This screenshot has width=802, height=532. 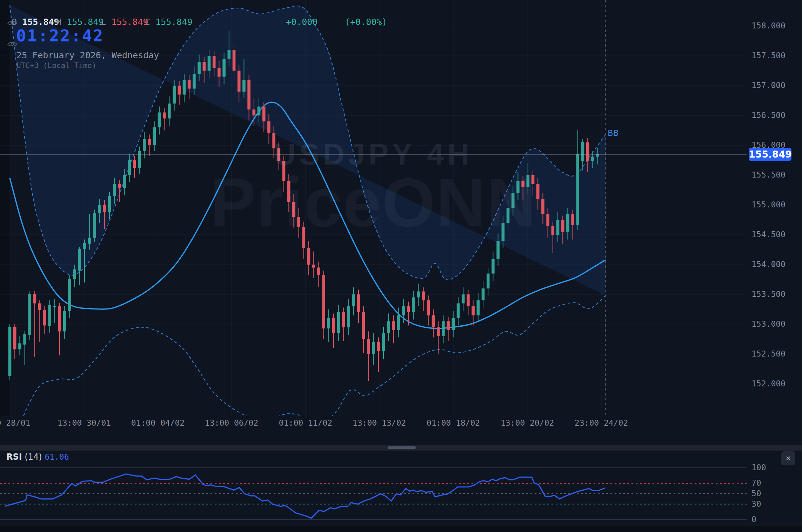 I want to click on price-axis-label: 153.000, so click(x=777, y=324).